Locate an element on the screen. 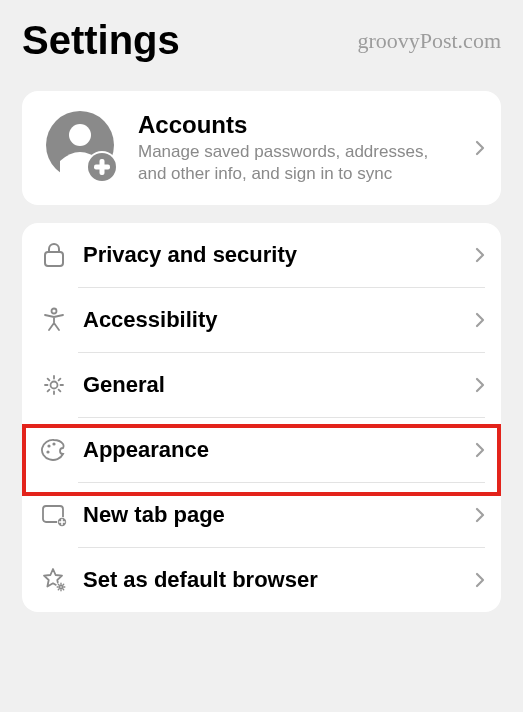 This screenshot has height=712, width=523. list-item-default-browser: Set as default browser is located at coordinates (262, 580).